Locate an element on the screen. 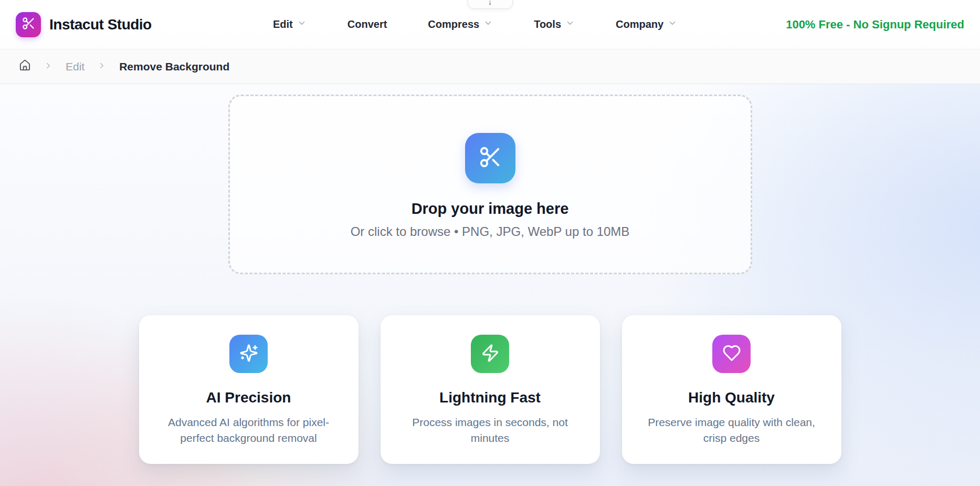  app-title: Instacut Studio is located at coordinates (101, 25).